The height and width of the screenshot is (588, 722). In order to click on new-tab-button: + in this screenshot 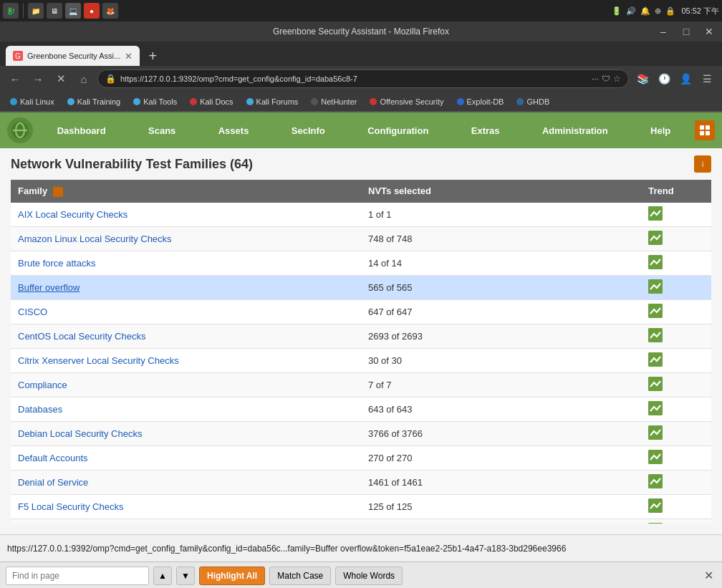, I will do `click(153, 56)`.